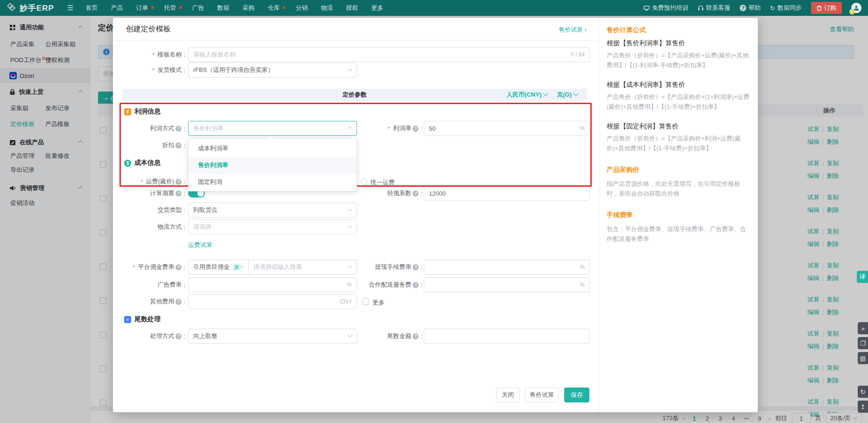  What do you see at coordinates (599, 215) in the screenshot?
I see `help-panel-divider` at bounding box center [599, 215].